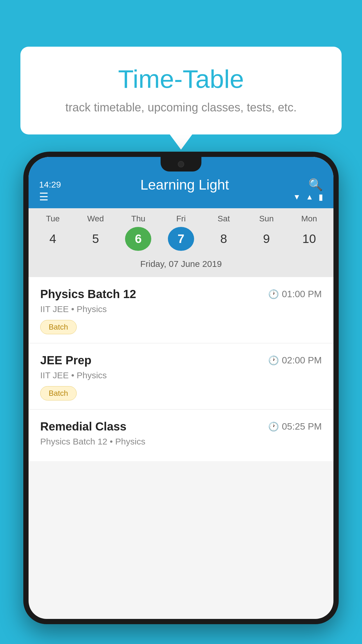  Describe the element at coordinates (181, 309) in the screenshot. I see `class-meta-1: IIT JEE • Physics` at that location.